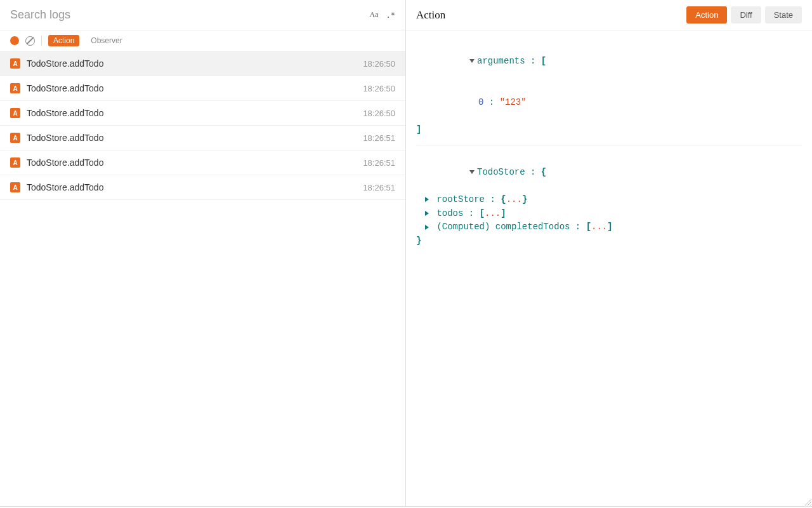 The height and width of the screenshot is (508, 812). I want to click on open-delim: {, so click(503, 199).